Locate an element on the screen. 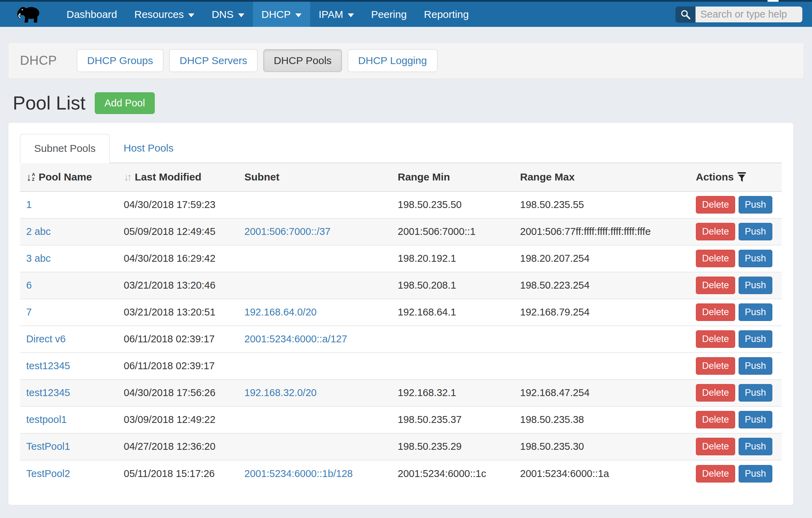 The width and height of the screenshot is (812, 518). last-modified-cell: 06/11/2018 02:39:17 is located at coordinates (178, 339).